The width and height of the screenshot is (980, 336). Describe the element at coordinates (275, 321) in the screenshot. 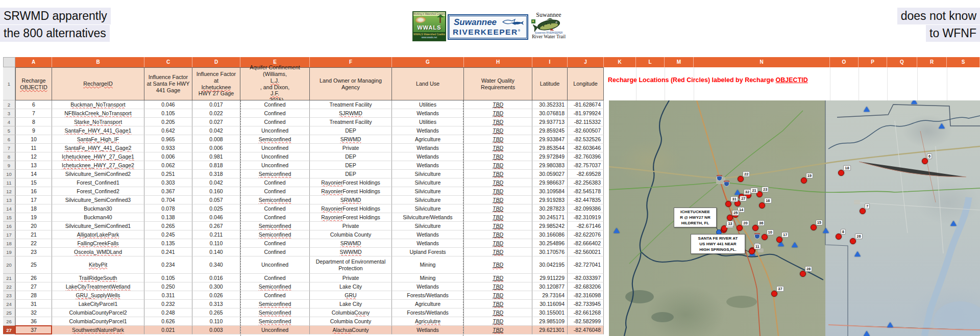

I see `cell-E26: Semiconfined` at that location.